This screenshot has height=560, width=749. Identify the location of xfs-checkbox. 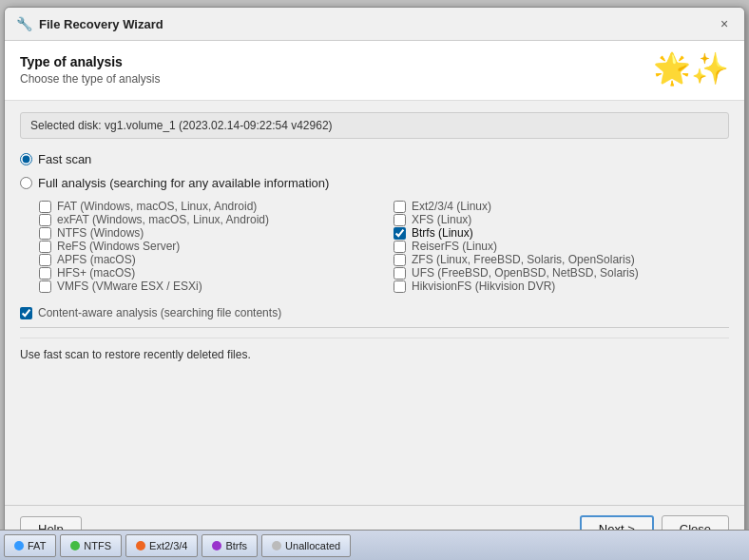
(399, 221).